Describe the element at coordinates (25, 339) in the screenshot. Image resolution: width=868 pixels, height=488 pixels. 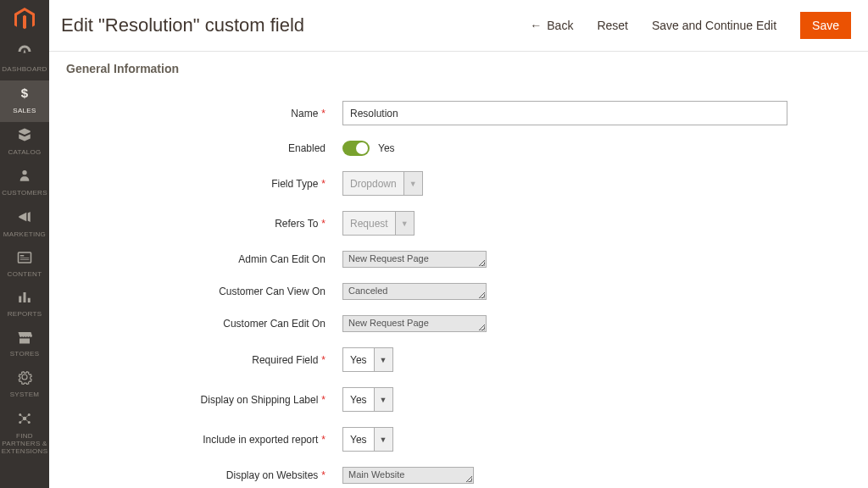
I see `stores-icon` at that location.